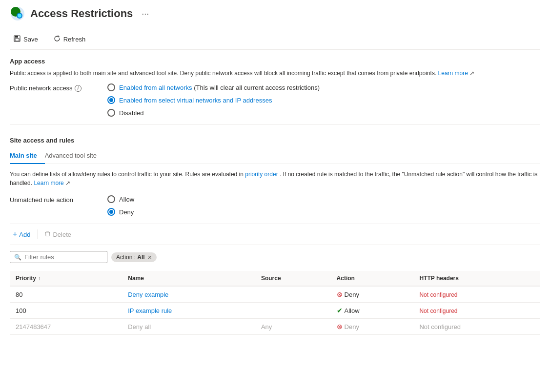 The image size is (550, 392). I want to click on row1-name: Deny example, so click(188, 294).